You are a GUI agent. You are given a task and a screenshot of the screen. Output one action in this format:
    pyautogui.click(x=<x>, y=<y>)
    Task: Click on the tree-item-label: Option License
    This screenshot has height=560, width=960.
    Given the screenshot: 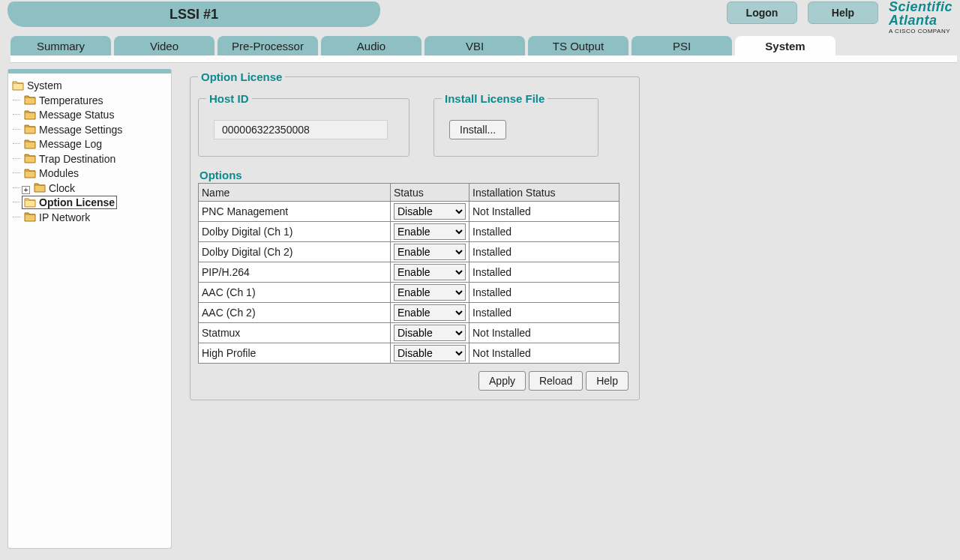 What is the action you would take?
    pyautogui.click(x=76, y=202)
    